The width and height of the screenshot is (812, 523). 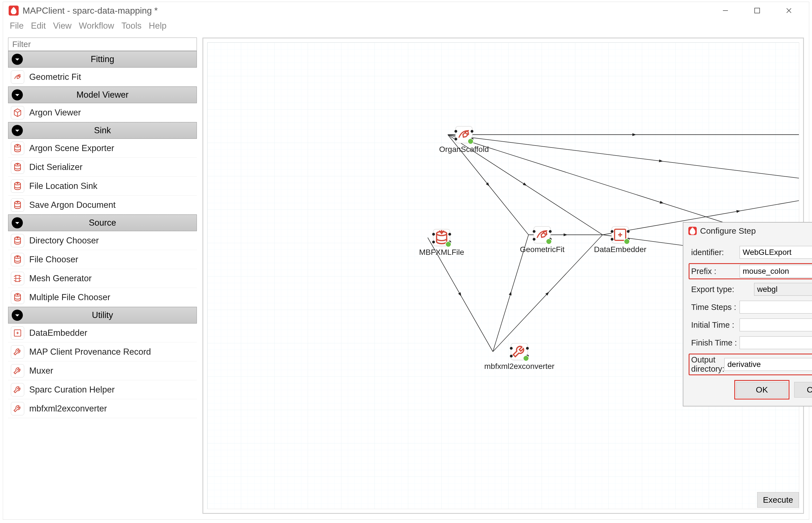 What do you see at coordinates (708, 364) in the screenshot?
I see `output-dir-label: Output directory:` at bounding box center [708, 364].